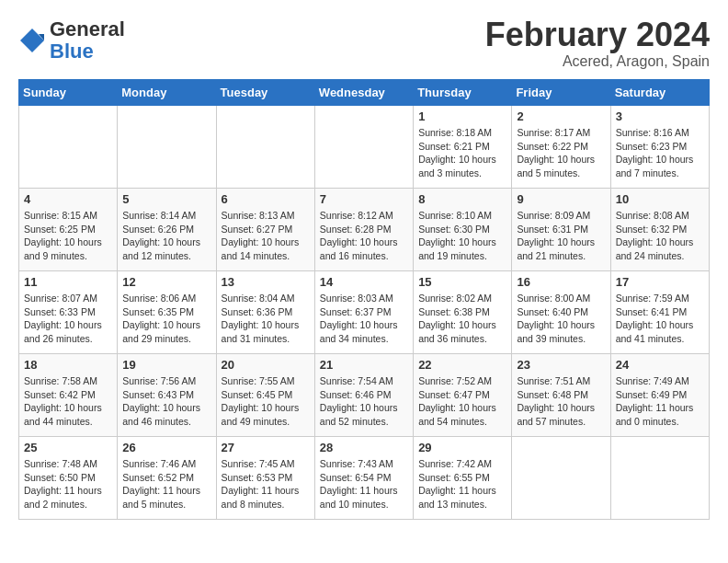  I want to click on calendar-cell: 3Sunrise: 8:16 AM Sunset: 6:23 PM Daylig…, so click(660, 147).